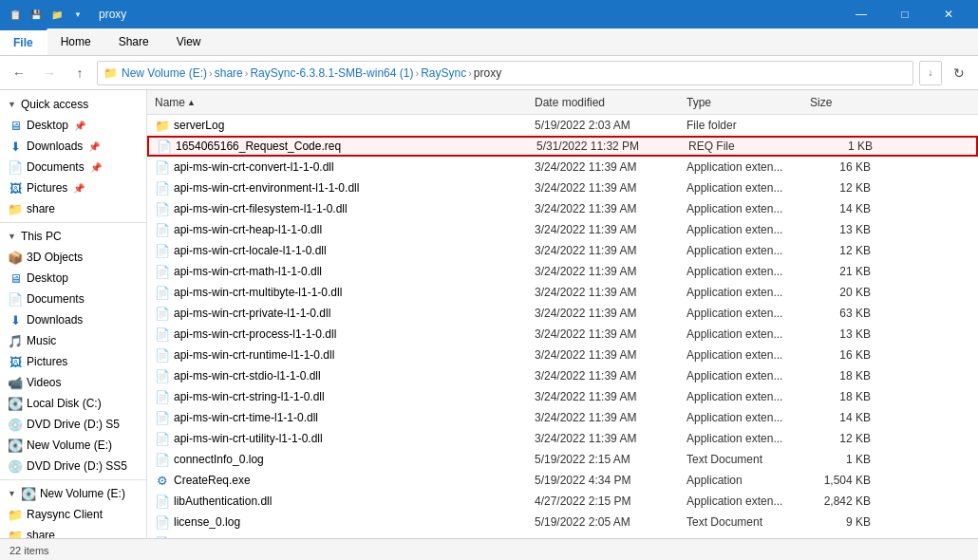 The image size is (978, 560). I want to click on title-bar-icon-2: 💾, so click(36, 14).